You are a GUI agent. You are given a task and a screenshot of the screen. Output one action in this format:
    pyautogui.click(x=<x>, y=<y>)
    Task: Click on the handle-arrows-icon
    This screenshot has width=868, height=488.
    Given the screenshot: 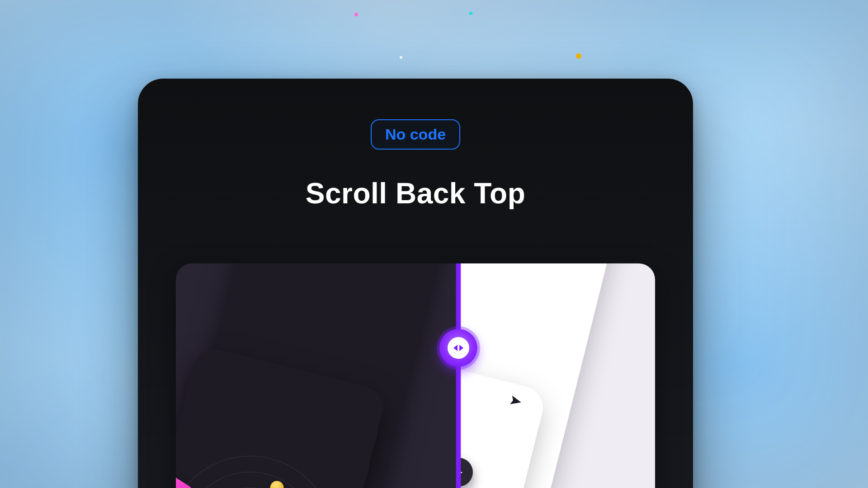 What is the action you would take?
    pyautogui.click(x=458, y=348)
    